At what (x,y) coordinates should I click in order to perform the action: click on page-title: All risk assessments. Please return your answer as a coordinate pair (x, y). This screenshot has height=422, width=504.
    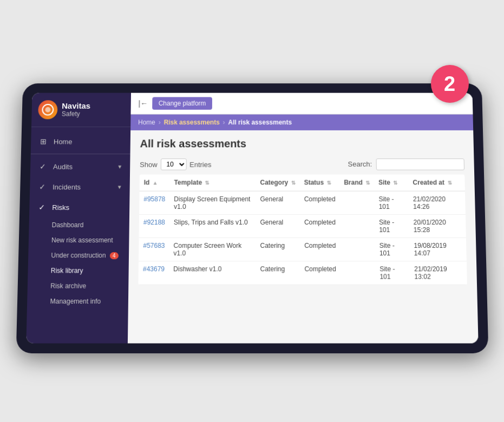
    Looking at the image, I should click on (302, 144).